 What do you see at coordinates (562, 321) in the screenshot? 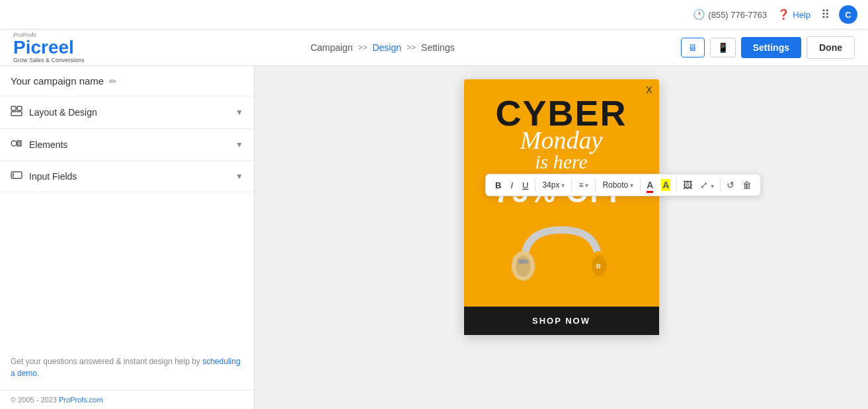
I see `popup-shop-button: SHOP NOW` at bounding box center [562, 321].